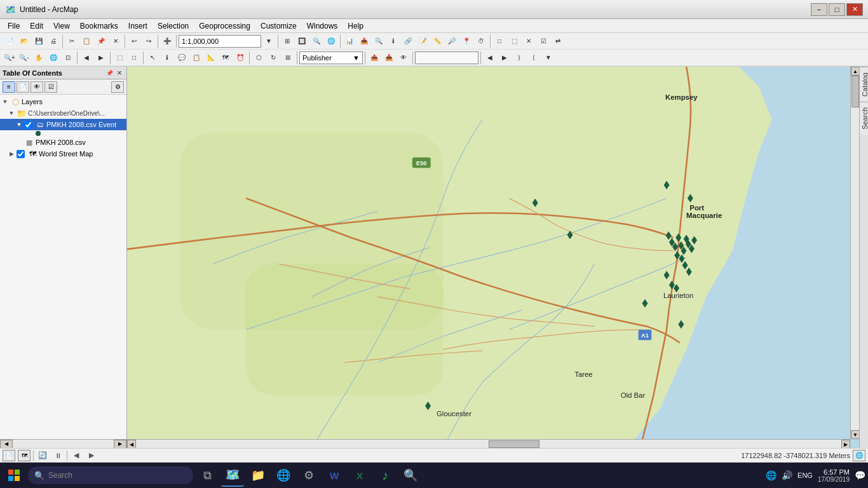  I want to click on table-button: 📊, so click(349, 41).